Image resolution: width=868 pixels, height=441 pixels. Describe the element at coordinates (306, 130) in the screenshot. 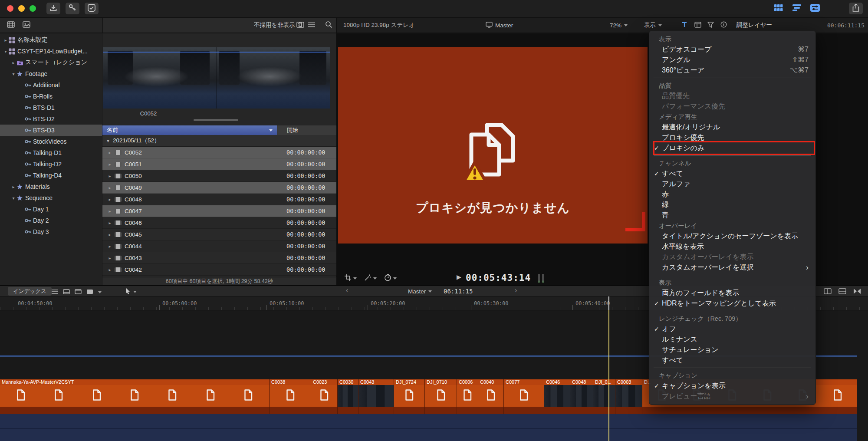

I see `column-header-start: 開始` at that location.